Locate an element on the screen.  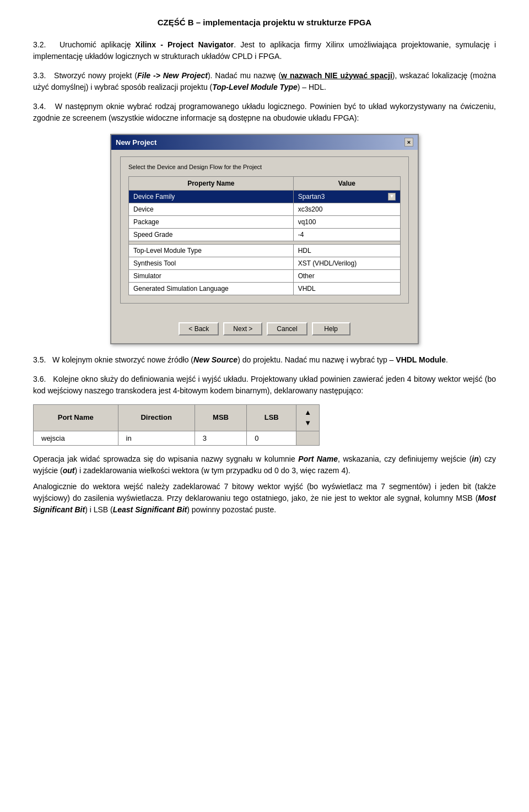
msb-cell: 3 is located at coordinates (220, 439).